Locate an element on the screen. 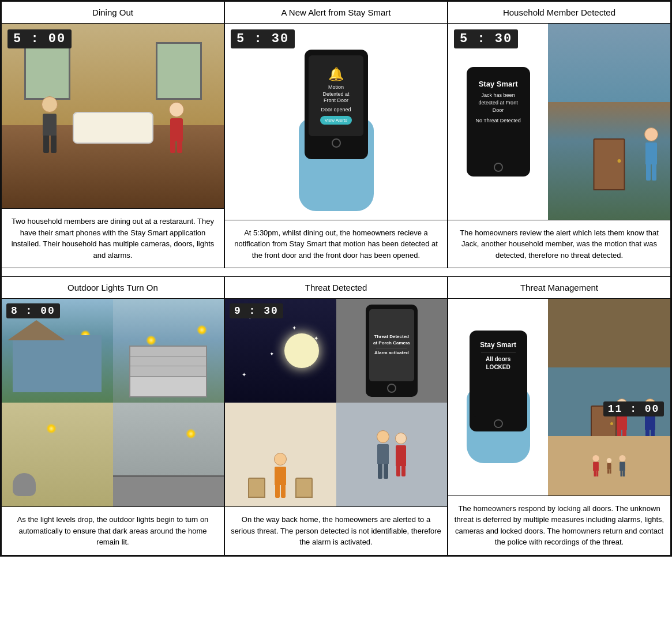  door-knob is located at coordinates (620, 161).